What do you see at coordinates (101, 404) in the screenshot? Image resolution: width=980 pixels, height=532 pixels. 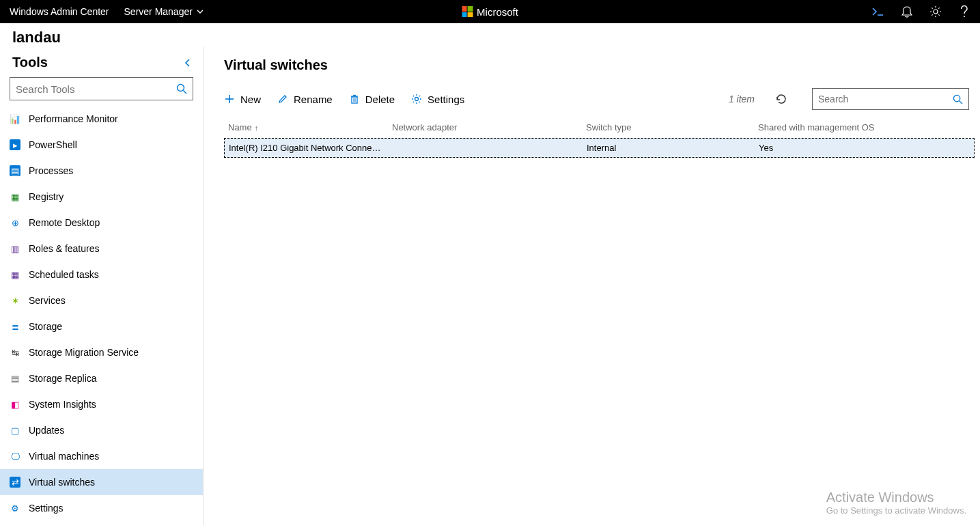 I see `sidebar-item-system-insights: ◧System Insights` at bounding box center [101, 404].